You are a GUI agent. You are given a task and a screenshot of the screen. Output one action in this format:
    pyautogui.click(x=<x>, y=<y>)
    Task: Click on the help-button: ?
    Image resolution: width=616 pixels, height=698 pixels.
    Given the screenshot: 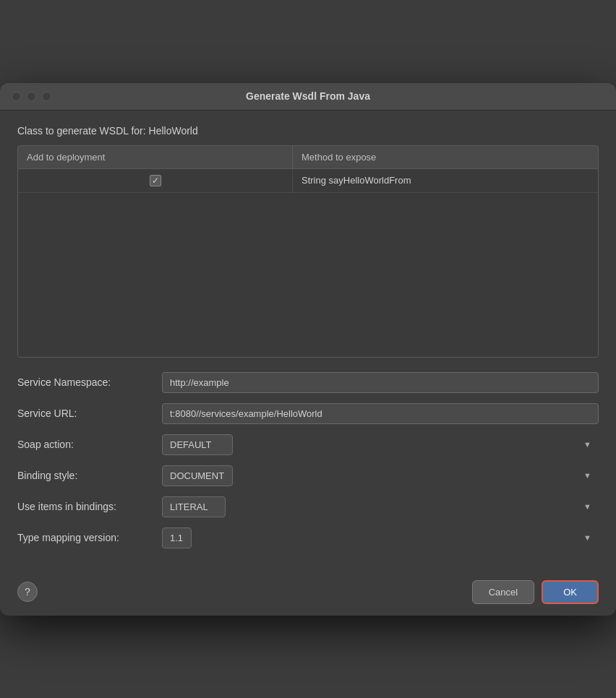 What is the action you would take?
    pyautogui.click(x=27, y=592)
    